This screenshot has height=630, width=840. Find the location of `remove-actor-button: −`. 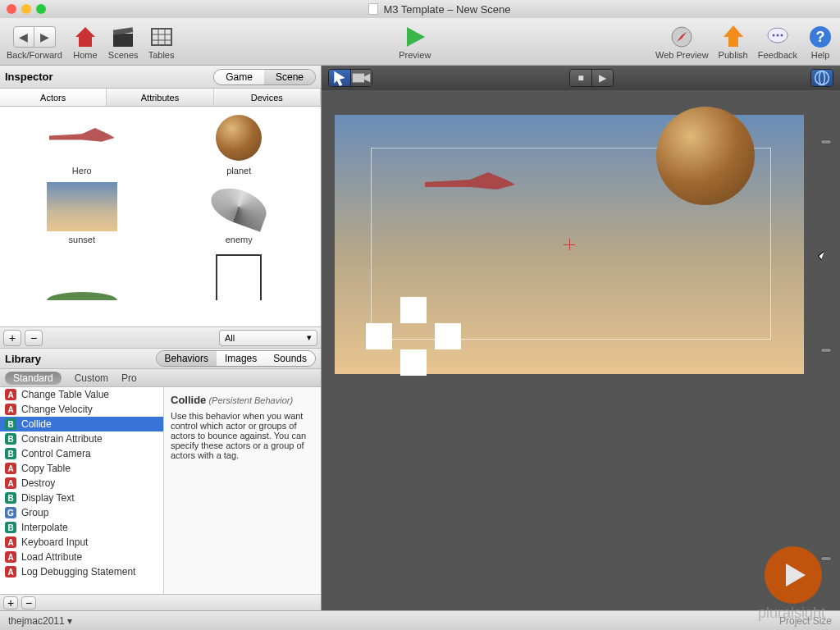

remove-actor-button: − is located at coordinates (34, 338).